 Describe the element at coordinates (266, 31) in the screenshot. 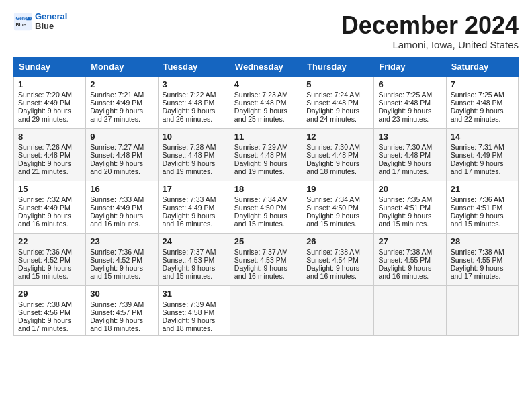

I see `header: General Blue General Blue December 2024 …` at that location.